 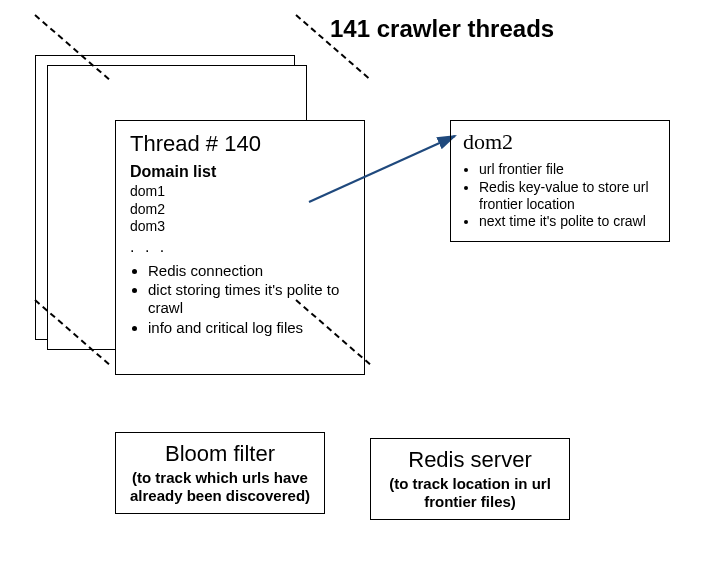 What do you see at coordinates (240, 247) in the screenshot?
I see `ellipsis: . . .` at bounding box center [240, 247].